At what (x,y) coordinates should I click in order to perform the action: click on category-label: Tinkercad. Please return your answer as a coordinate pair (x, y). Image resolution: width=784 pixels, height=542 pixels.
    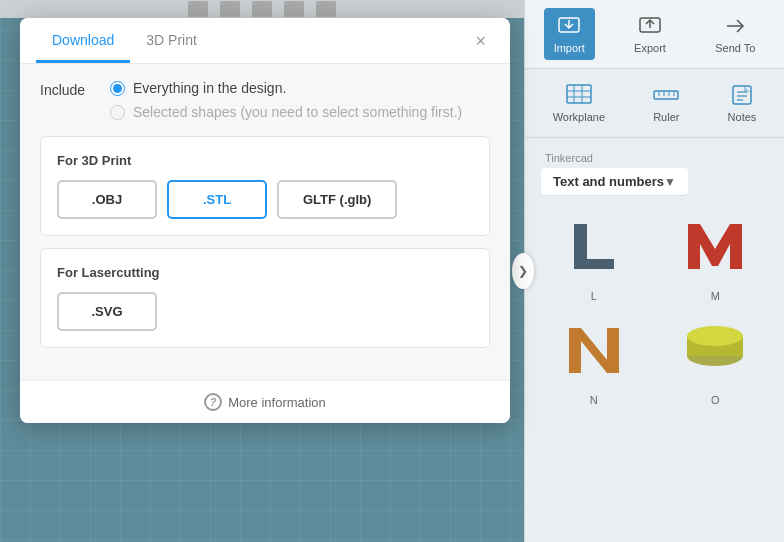
    Looking at the image, I should click on (654, 156).